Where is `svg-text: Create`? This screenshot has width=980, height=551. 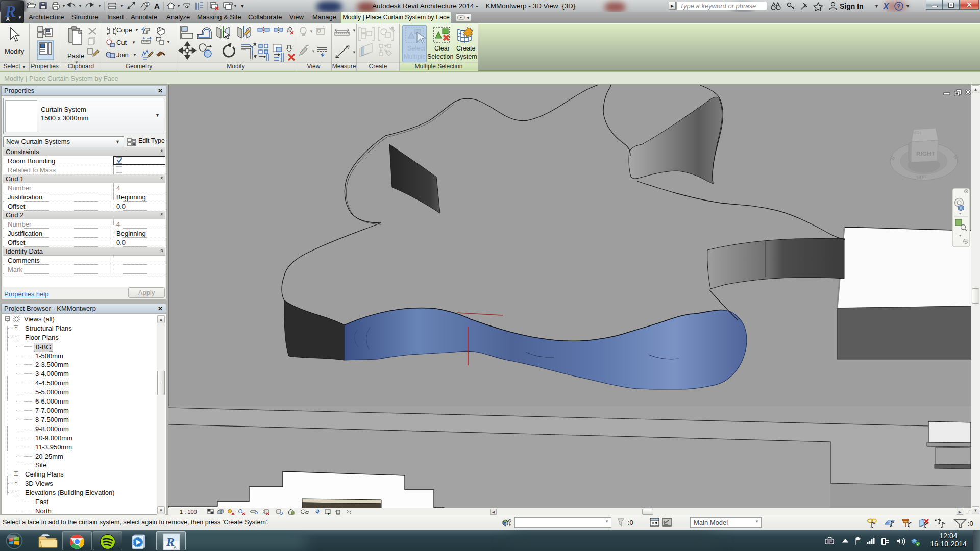
svg-text: Create is located at coordinates (466, 48).